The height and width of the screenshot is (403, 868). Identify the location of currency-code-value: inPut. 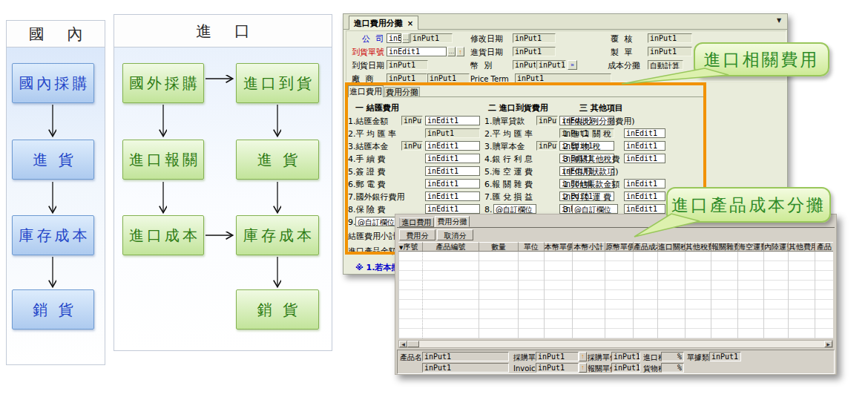
(525, 65).